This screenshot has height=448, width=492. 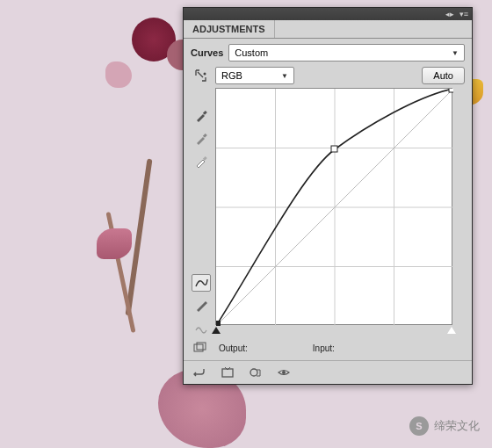 What do you see at coordinates (328, 372) in the screenshot?
I see `panel-footer` at bounding box center [328, 372].